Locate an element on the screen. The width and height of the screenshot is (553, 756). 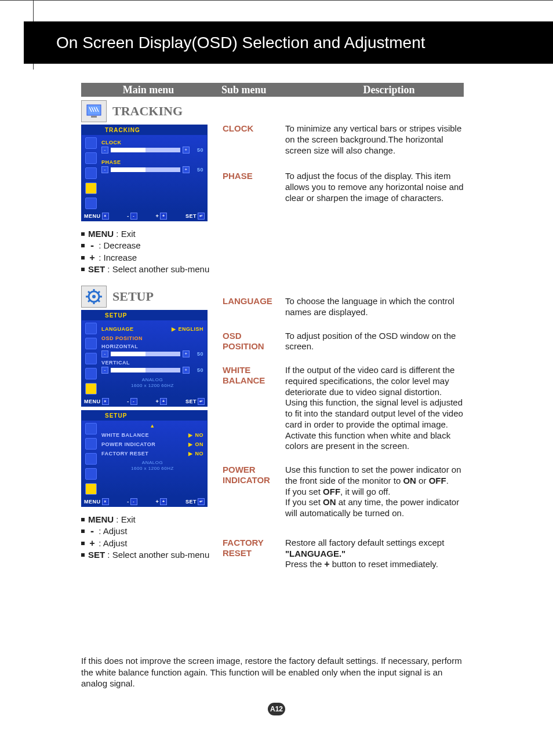
osd-body: ▲ WHITE BALANCE ▶NO POWER INDICATOR ▶ON … is located at coordinates (144, 459).